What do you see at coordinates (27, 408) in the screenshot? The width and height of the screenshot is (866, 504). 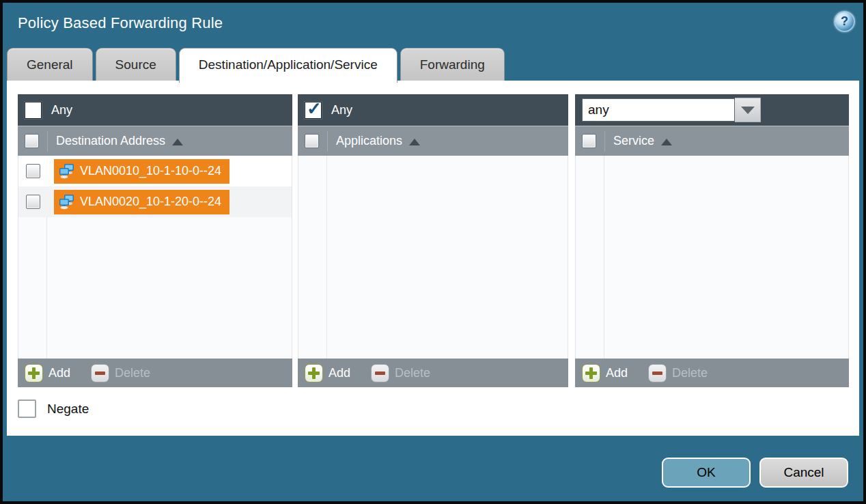 I see `negate-checkbox` at bounding box center [27, 408].